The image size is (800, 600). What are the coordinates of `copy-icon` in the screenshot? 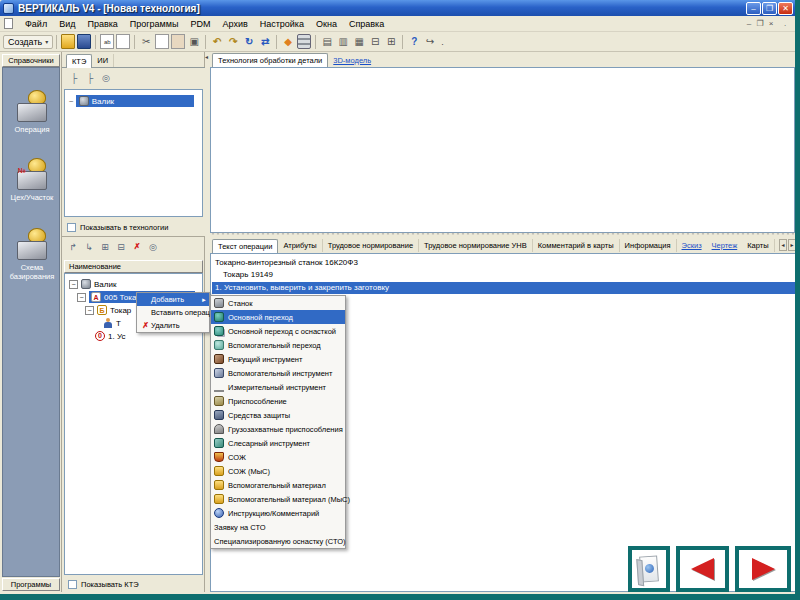 It's located at (162, 42).